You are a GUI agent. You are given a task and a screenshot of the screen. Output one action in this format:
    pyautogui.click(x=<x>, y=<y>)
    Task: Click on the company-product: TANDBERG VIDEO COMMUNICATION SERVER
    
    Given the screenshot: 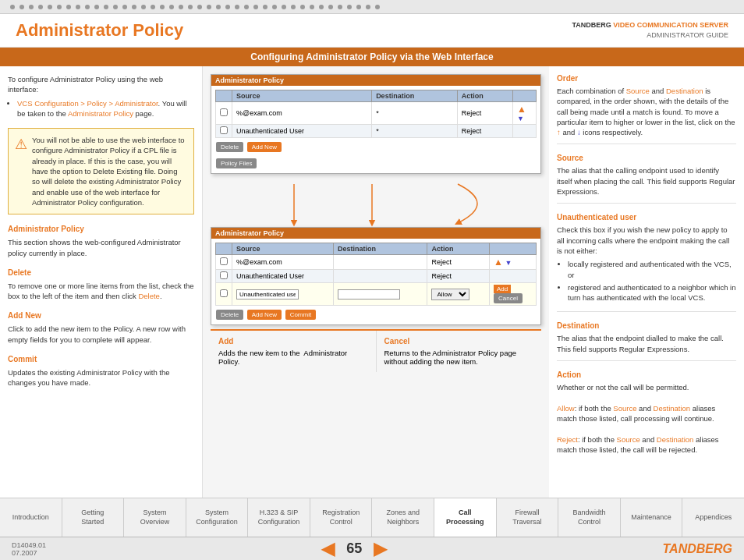 What is the action you would take?
    pyautogui.click(x=650, y=25)
    